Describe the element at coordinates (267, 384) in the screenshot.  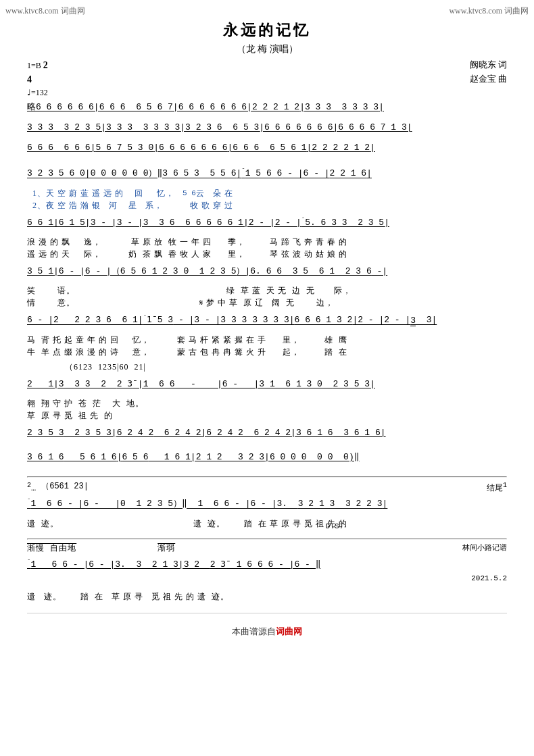
I see `score-row-8: 2 1|3 3 3 2 2 3̄ |1 6 6 - |6 - |3 1 6 1 …` at that location.